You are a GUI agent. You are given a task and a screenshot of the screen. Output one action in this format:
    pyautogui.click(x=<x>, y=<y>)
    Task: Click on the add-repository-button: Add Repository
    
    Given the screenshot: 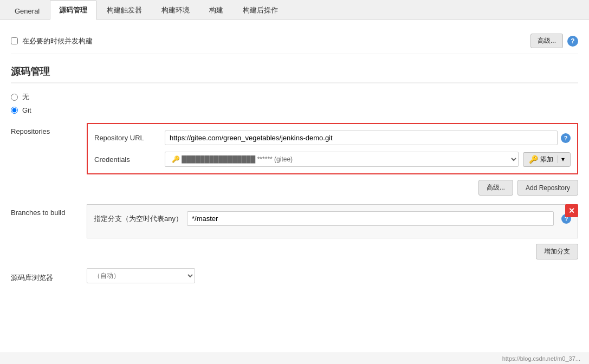 What is the action you would take?
    pyautogui.click(x=548, y=187)
    